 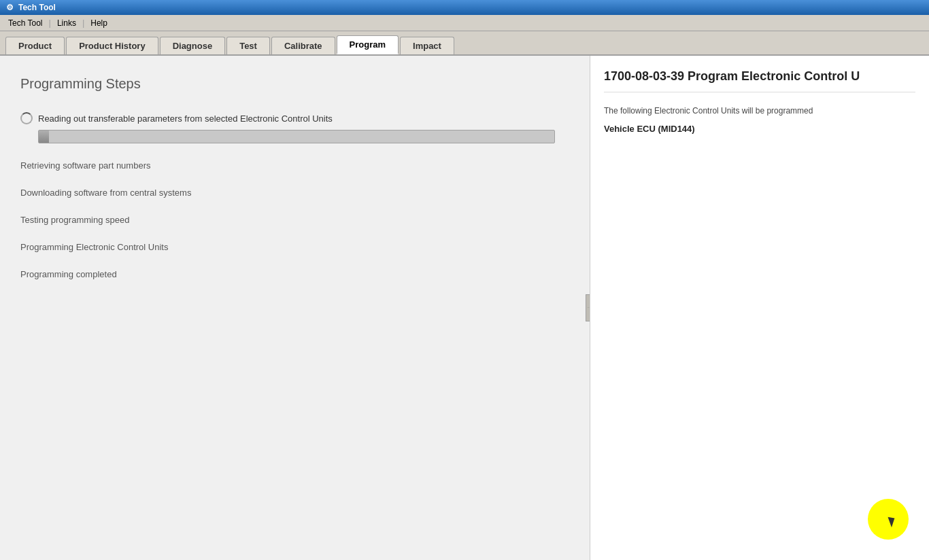 I want to click on progress-bar-fill, so click(x=44, y=137).